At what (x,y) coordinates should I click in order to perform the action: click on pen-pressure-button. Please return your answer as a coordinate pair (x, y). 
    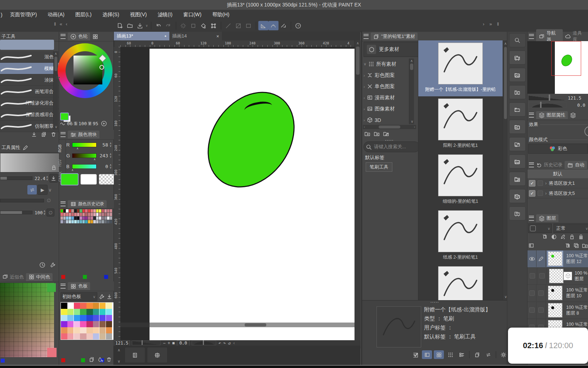
    Looking at the image, I should click on (32, 190).